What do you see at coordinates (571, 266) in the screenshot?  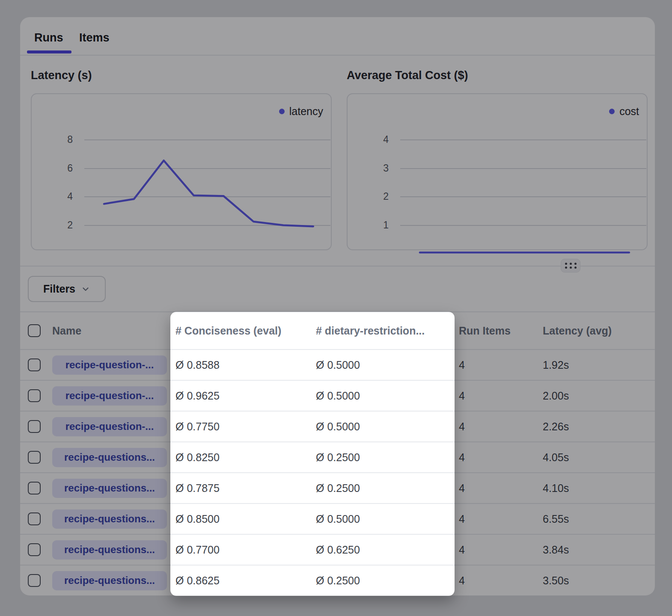 I see `resize-drag-handle` at bounding box center [571, 266].